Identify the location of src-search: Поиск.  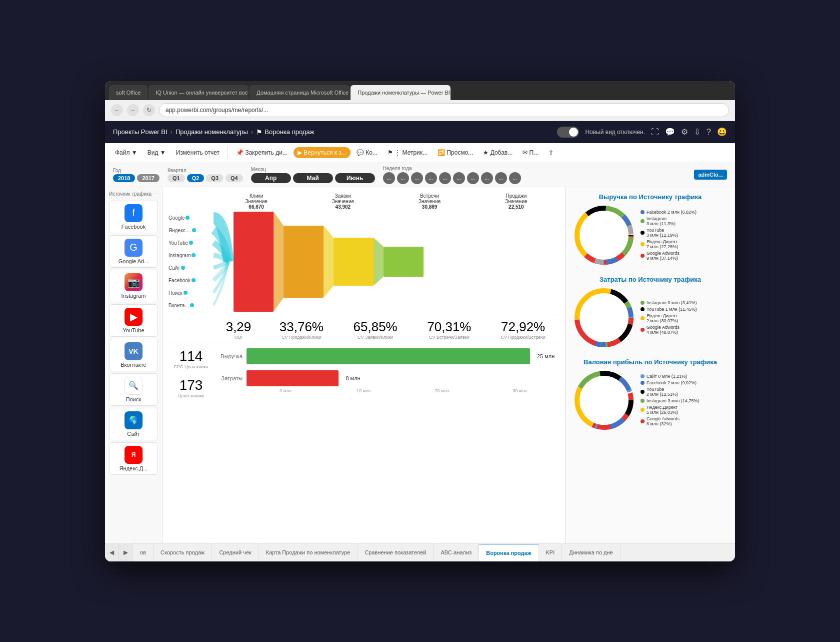
(190, 293).